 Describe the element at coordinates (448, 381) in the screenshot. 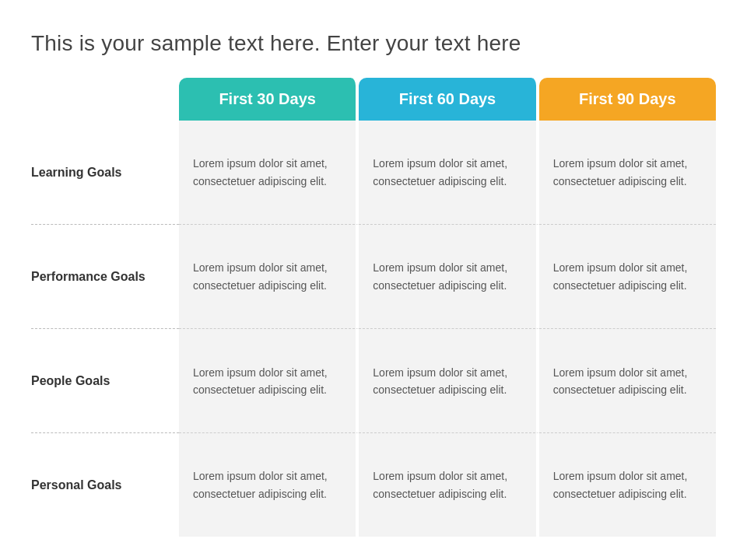

I see `cell-people-60: Lorem ipsum dolor sit amet, consectetuer…` at that location.